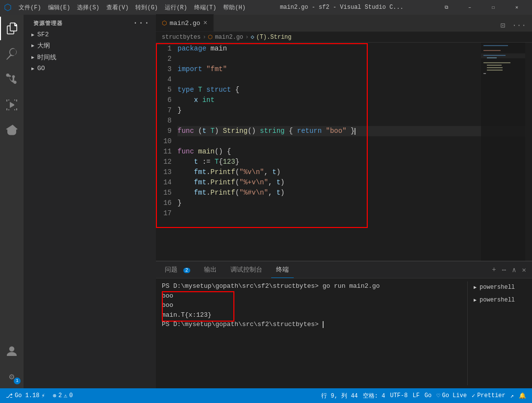  What do you see at coordinates (90, 46) in the screenshot?
I see `sidebar-item-outline: ▶ 大纲` at bounding box center [90, 46].